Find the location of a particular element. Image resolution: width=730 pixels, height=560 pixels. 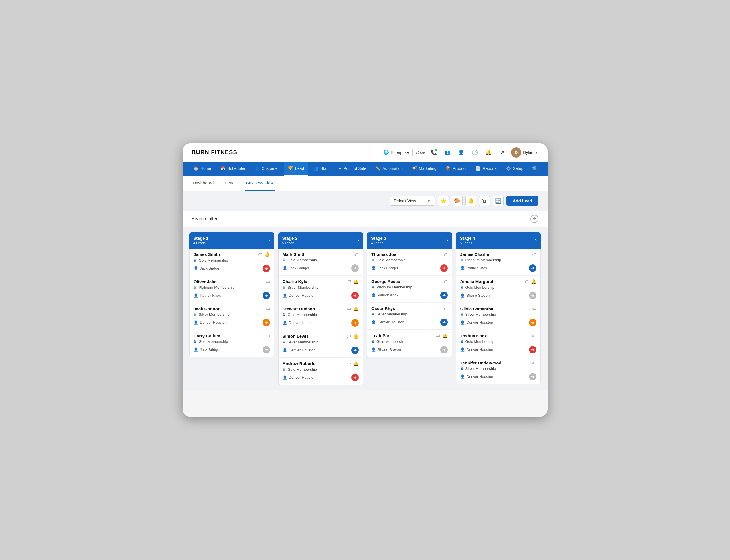

nav-product: 📦 Product is located at coordinates (456, 169).